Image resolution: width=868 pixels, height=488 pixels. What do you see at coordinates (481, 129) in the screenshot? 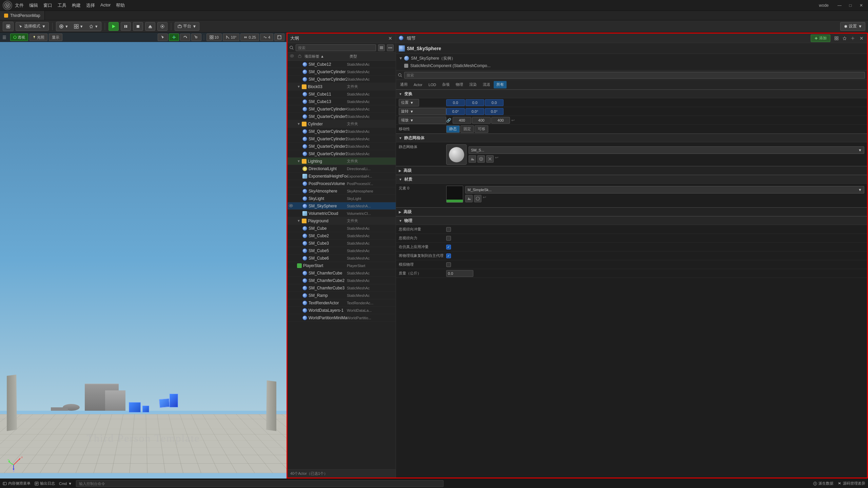
I see `mobility-movable-button: 可移` at bounding box center [481, 129].